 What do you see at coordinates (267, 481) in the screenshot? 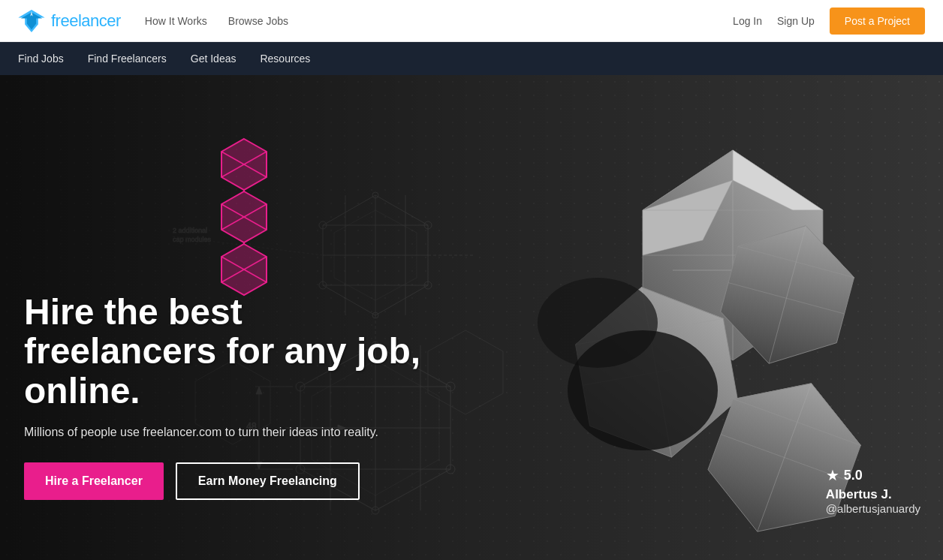
I see `earn-money-button: Earn Money Freelancing` at bounding box center [267, 481].